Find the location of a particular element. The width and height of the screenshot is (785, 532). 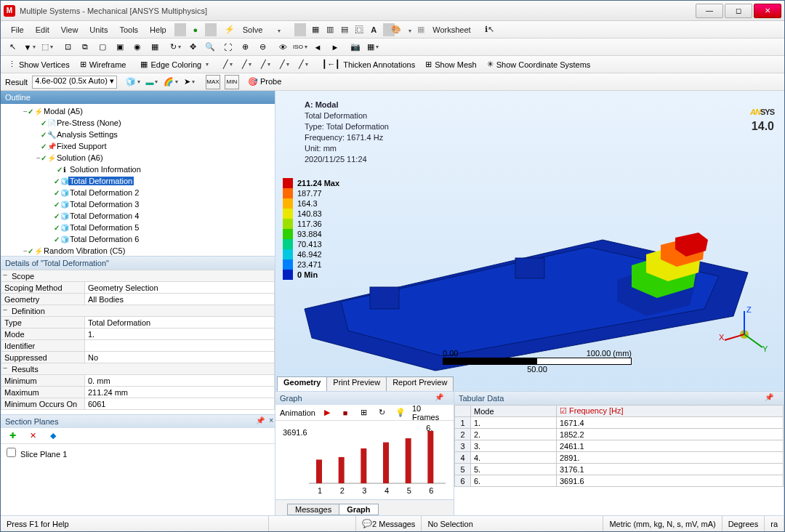

triad-icon: Z X Y is located at coordinates (744, 331).